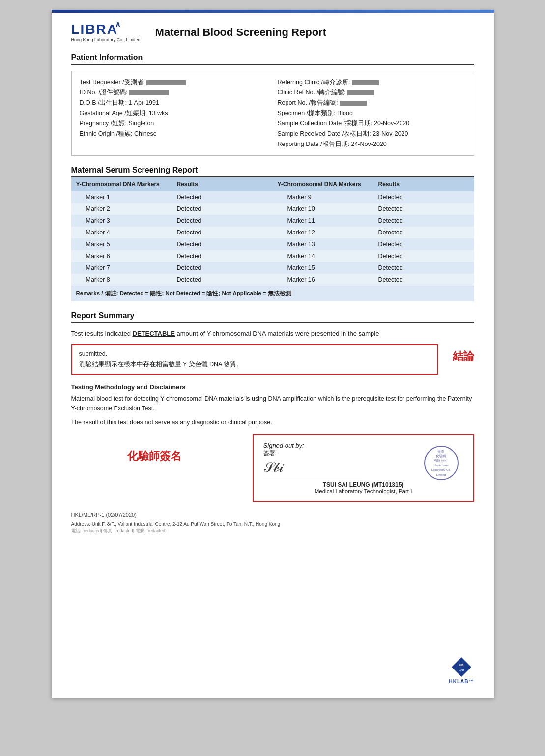 The width and height of the screenshot is (545, 756). What do you see at coordinates (273, 405) in the screenshot?
I see `methodology-section: Testing Methodology and Disclaimers Mate…` at bounding box center [273, 405].